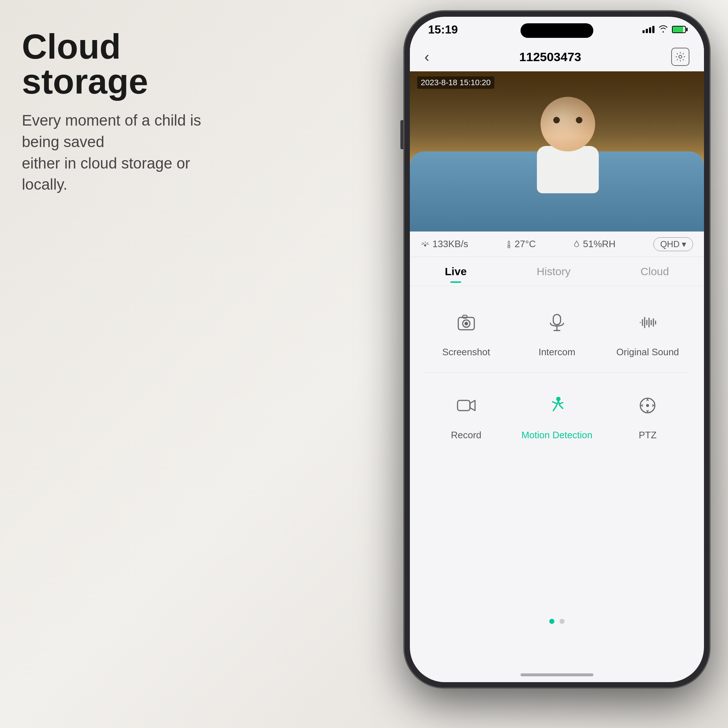 This screenshot has height=728, width=728. I want to click on original-sound-button: Original Sound, so click(648, 331).